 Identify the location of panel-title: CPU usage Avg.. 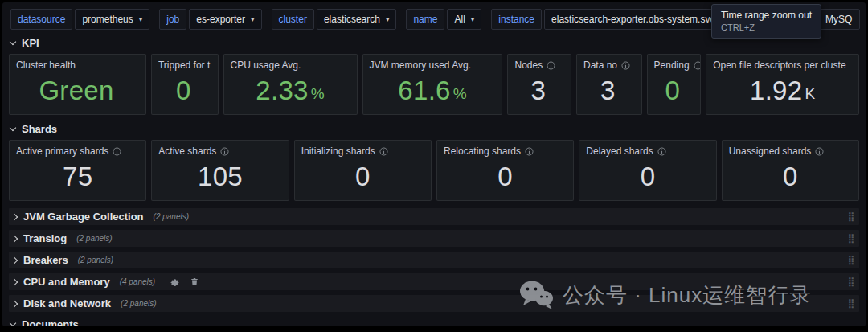
(291, 63).